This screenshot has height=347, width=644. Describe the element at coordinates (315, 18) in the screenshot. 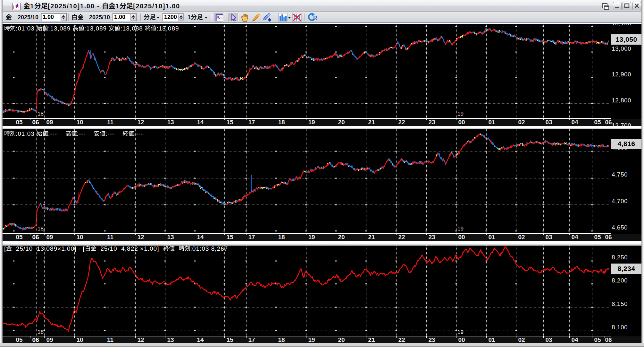

I see `svg-text: R` at that location.